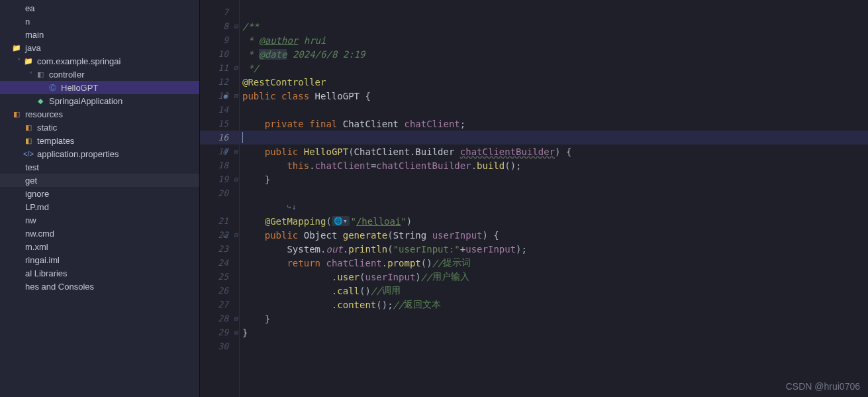 The width and height of the screenshot is (868, 397). What do you see at coordinates (30, 220) in the screenshot?
I see `tree-item-label: nw` at bounding box center [30, 220].